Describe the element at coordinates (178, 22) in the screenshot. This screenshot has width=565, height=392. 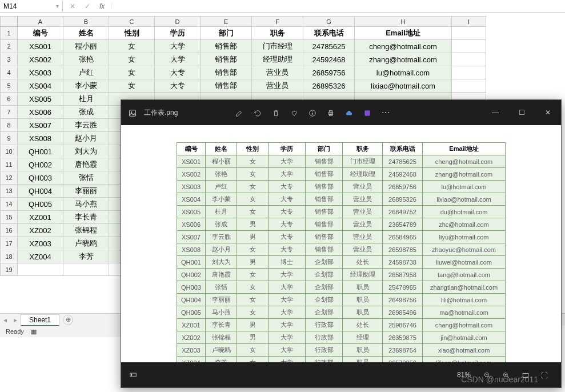
I see `col-header: D` at that location.